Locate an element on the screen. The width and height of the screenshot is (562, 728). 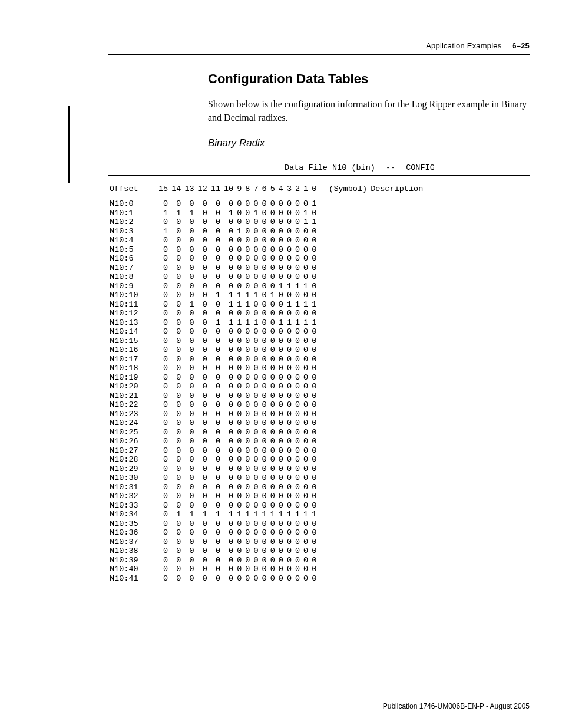
table-row: N10:70000000000000000 is located at coordinates (266, 268).